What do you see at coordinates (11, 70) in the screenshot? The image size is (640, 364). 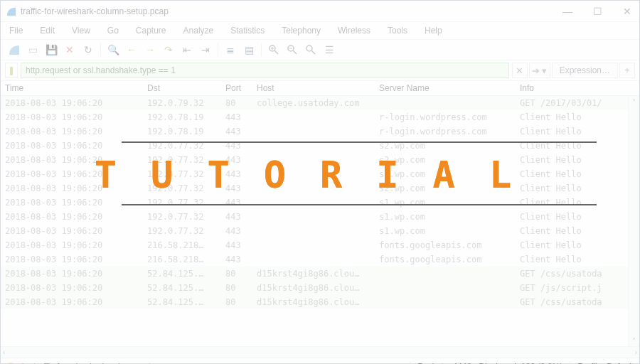 I see `filter-bookmark-icon: ❚` at bounding box center [11, 70].